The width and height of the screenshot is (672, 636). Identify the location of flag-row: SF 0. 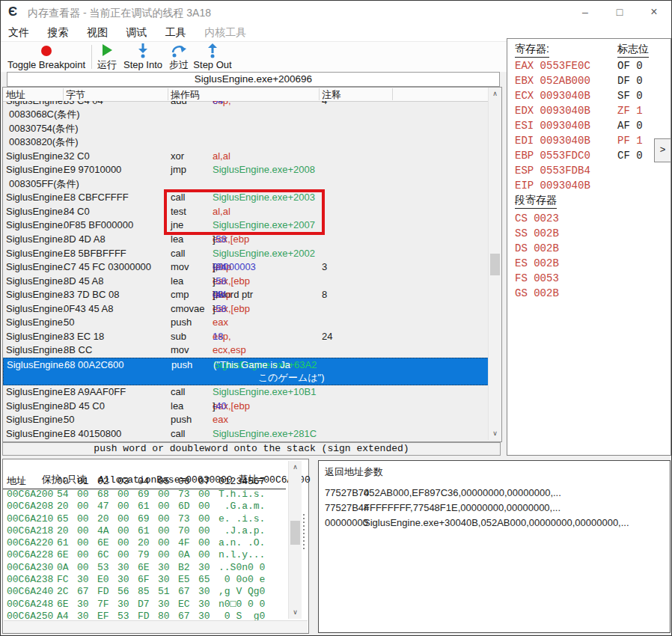
(630, 96).